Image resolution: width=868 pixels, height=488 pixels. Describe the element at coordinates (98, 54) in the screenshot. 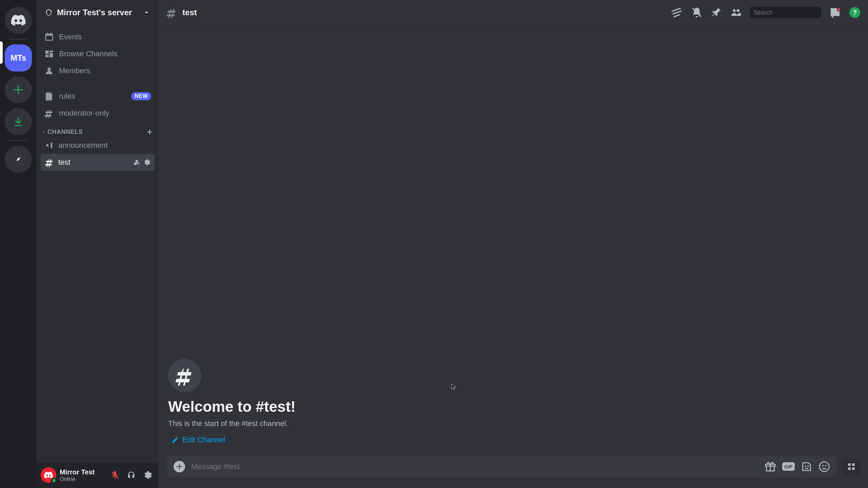

I see `sidebar-browse-channels: Browse Channels` at that location.